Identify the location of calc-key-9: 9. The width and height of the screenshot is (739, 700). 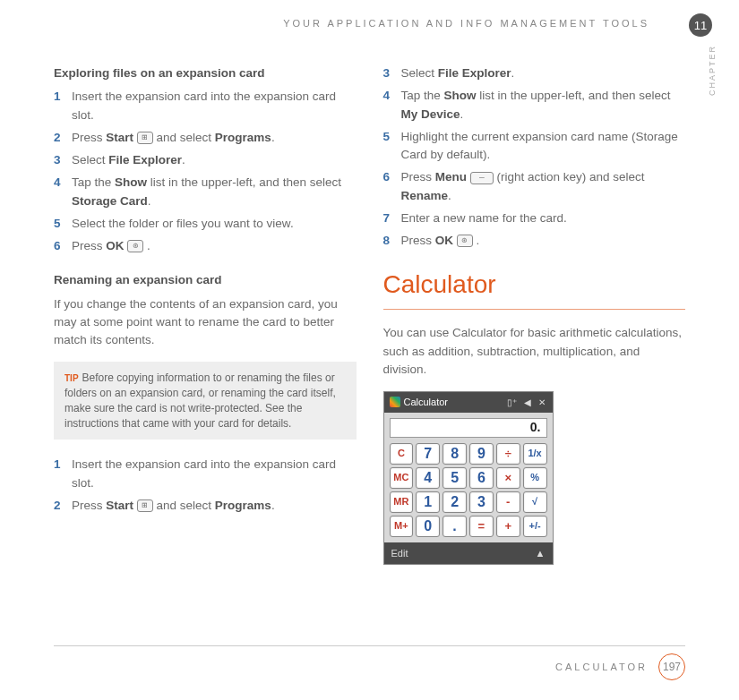
(482, 454).